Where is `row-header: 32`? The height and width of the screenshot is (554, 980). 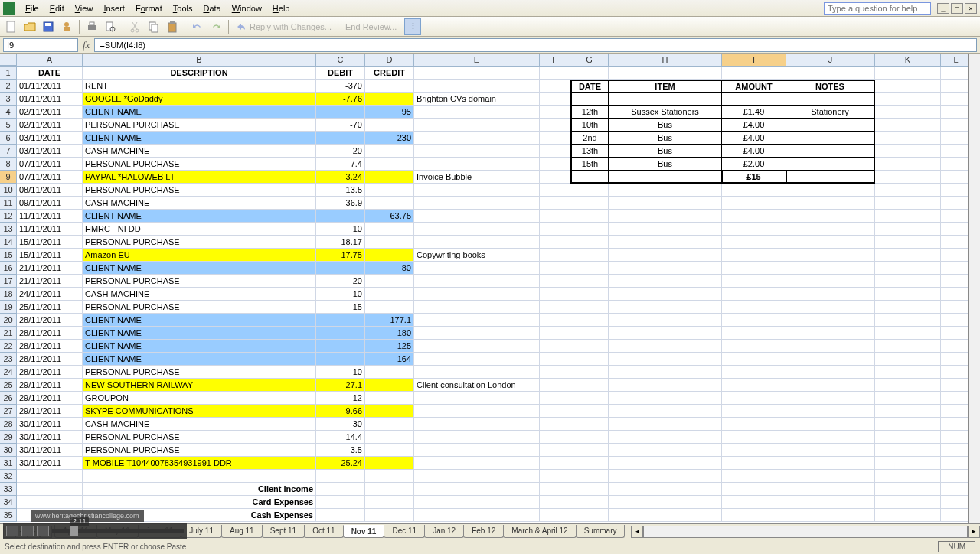
row-header: 32 is located at coordinates (8, 476).